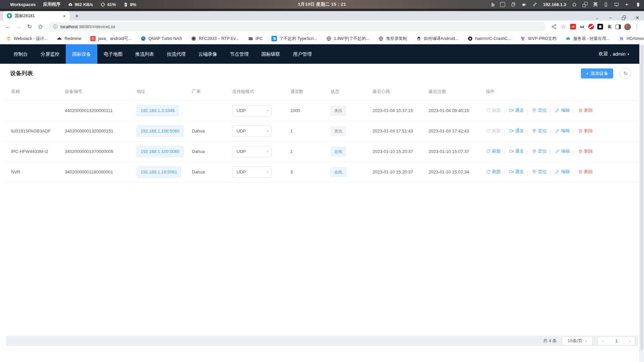 This screenshot has width=644, height=362. Describe the element at coordinates (161, 39) in the screenshot. I see `bookmark-qnap: QNAP Turbo NAS` at that location.